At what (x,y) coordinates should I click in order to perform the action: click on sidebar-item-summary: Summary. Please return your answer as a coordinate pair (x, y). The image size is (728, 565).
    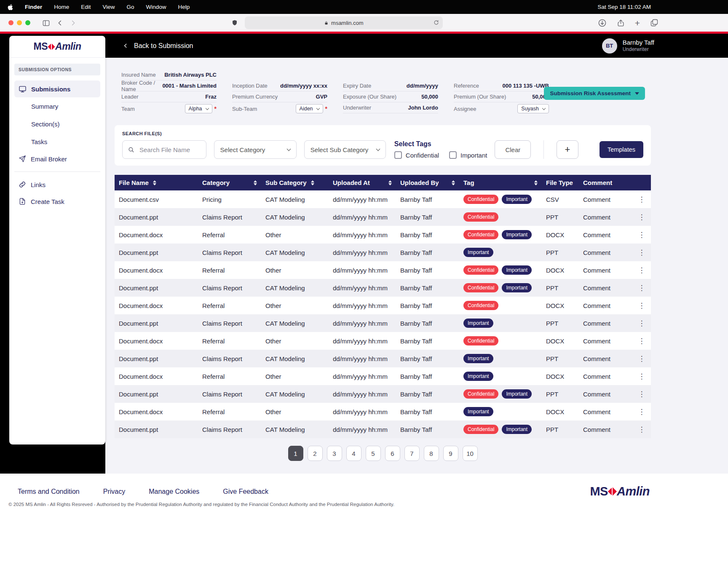
    Looking at the image, I should click on (57, 106).